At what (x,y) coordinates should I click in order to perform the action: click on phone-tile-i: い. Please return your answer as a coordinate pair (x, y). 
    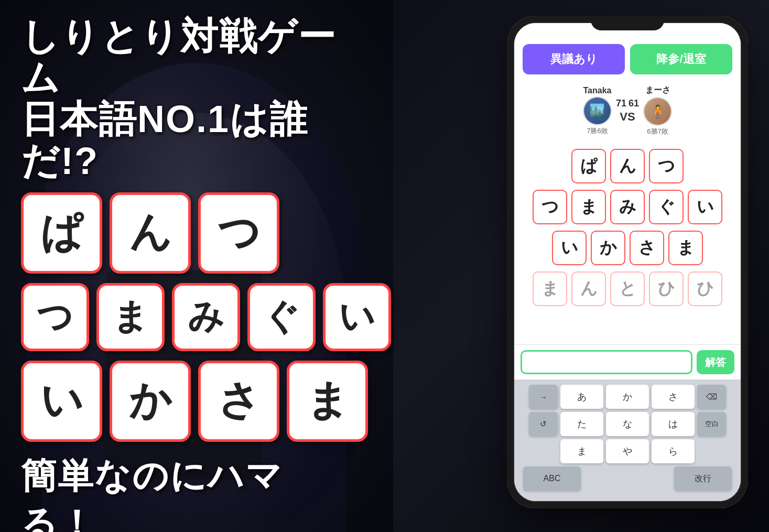
    Looking at the image, I should click on (705, 207).